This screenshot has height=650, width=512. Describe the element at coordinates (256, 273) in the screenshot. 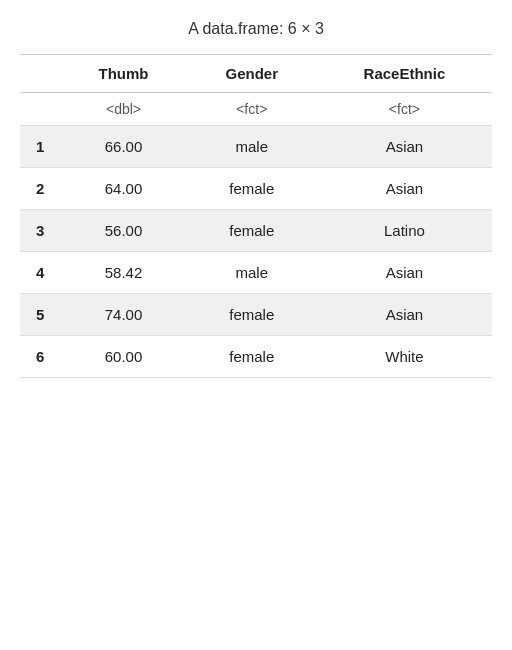

I see `table-row: 458.42maleAsian` at that location.